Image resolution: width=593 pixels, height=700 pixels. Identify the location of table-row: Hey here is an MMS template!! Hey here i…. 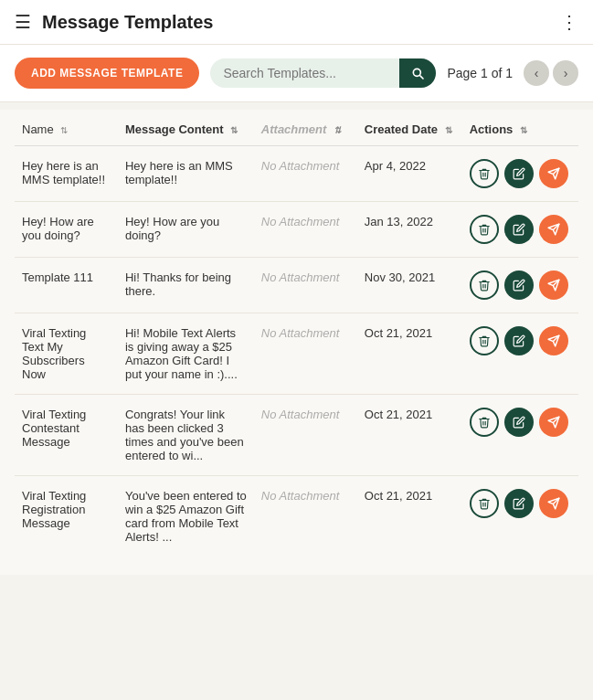
(296, 174).